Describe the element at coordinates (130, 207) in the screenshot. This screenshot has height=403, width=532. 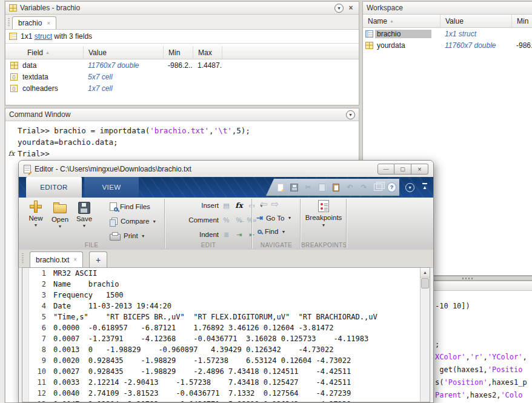
I see `find-files-button: Find Files` at that location.